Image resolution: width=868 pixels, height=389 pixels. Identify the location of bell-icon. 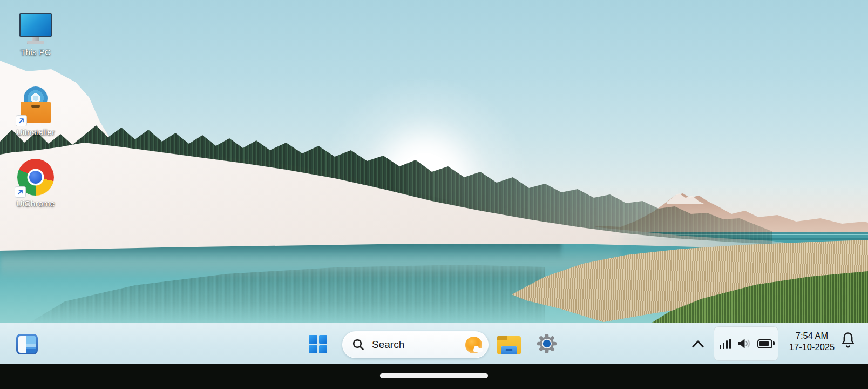
(848, 340).